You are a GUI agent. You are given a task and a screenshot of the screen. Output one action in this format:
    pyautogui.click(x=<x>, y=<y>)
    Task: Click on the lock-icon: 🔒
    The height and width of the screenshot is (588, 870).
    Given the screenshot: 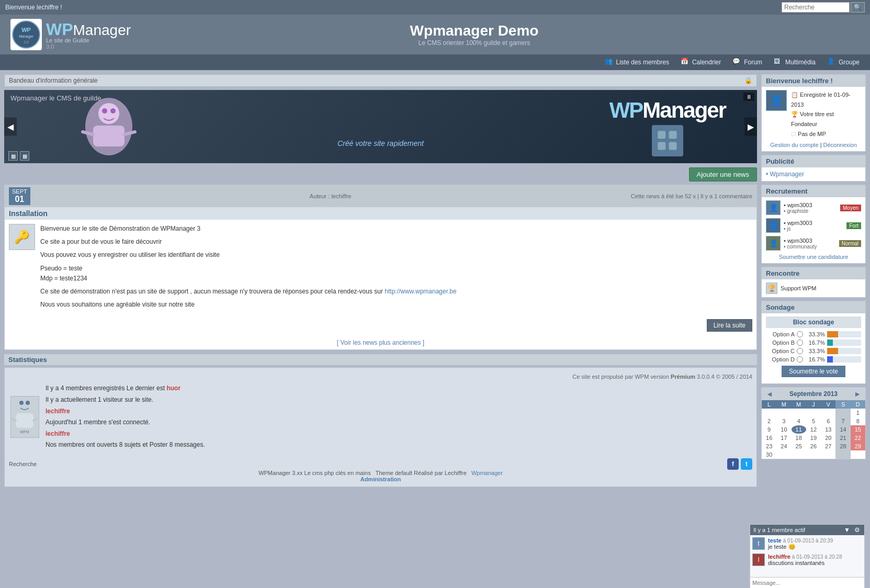 What is the action you would take?
    pyautogui.click(x=748, y=81)
    